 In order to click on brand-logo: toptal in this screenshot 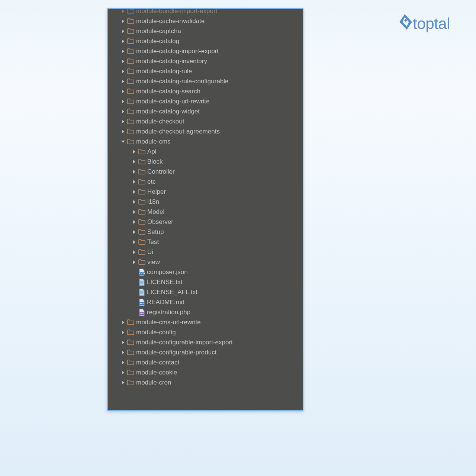, I will do `click(425, 24)`.